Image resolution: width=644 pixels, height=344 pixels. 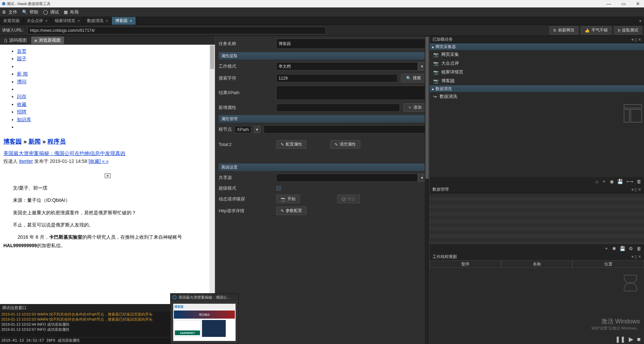 What do you see at coordinates (351, 93) in the screenshot?
I see `result-xpath-input` at bounding box center [351, 93].